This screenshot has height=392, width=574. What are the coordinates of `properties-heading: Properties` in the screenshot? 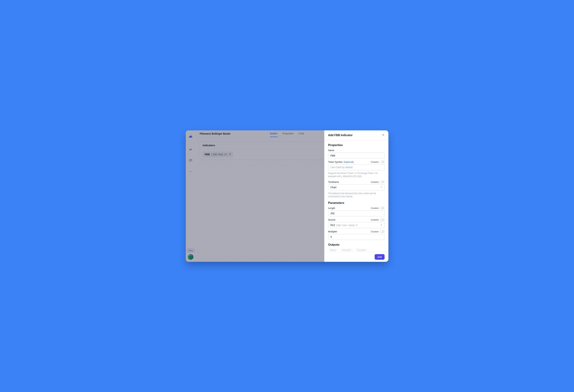 It's located at (356, 145).